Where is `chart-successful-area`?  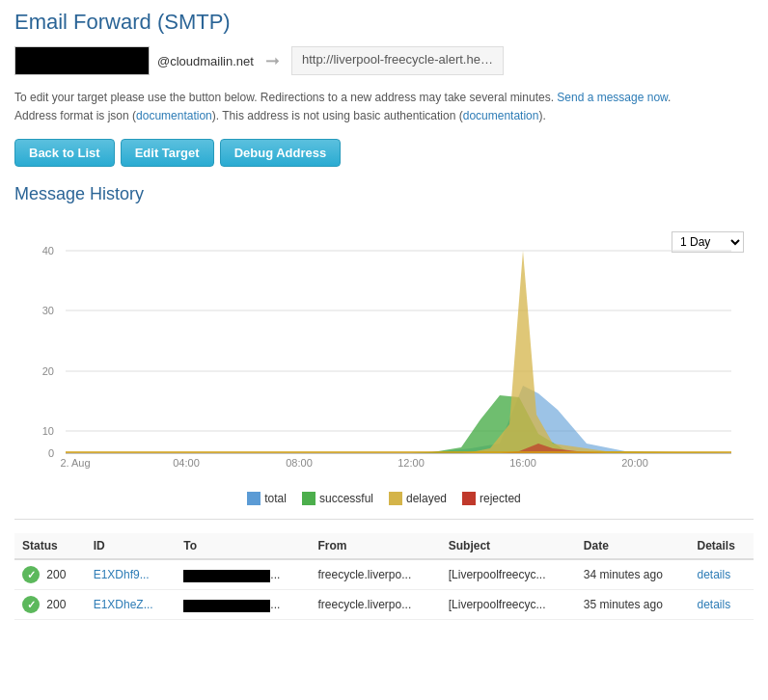
chart-successful-area is located at coordinates (398, 424).